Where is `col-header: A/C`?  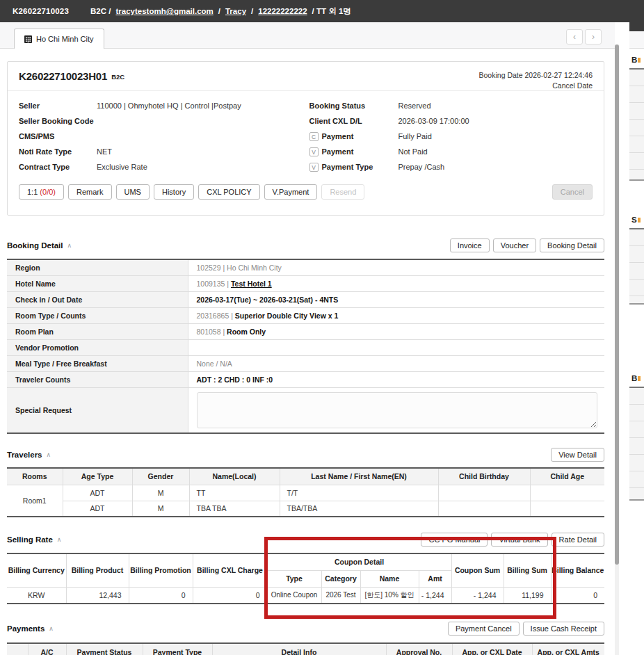
col-header: A/C is located at coordinates (47, 649).